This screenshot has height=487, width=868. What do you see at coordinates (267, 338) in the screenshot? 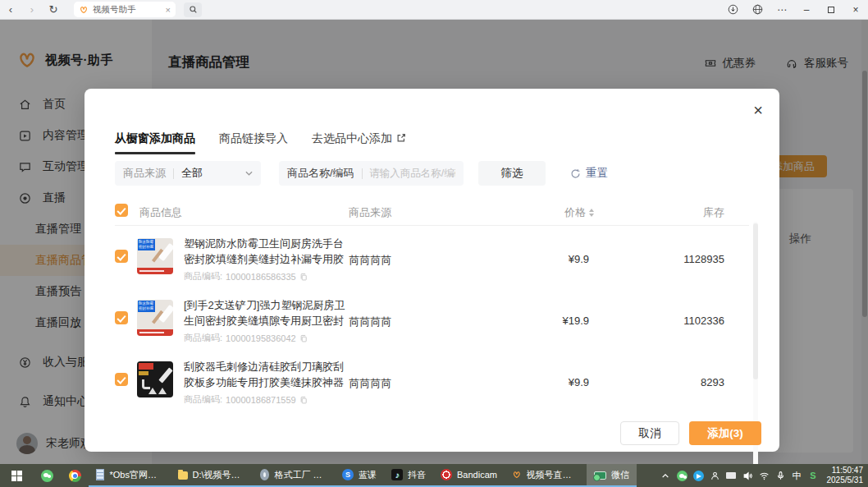
I see `product-code: 商品编码: 10000195836042` at bounding box center [267, 338].